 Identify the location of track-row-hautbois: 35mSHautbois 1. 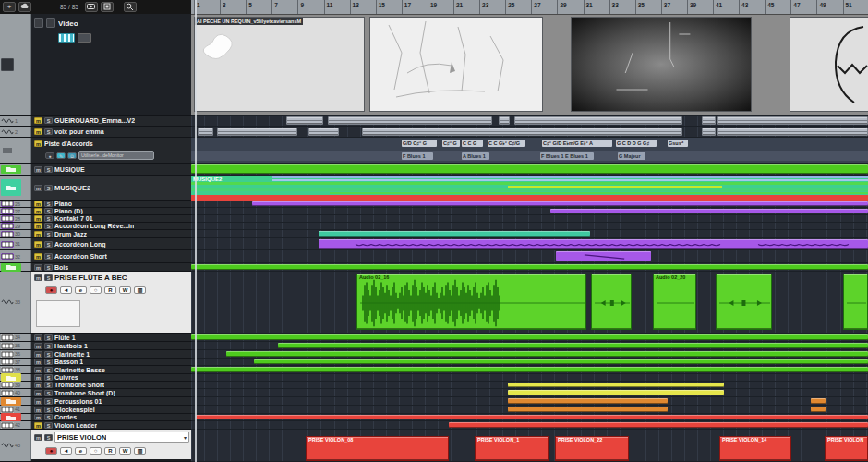
(96, 346).